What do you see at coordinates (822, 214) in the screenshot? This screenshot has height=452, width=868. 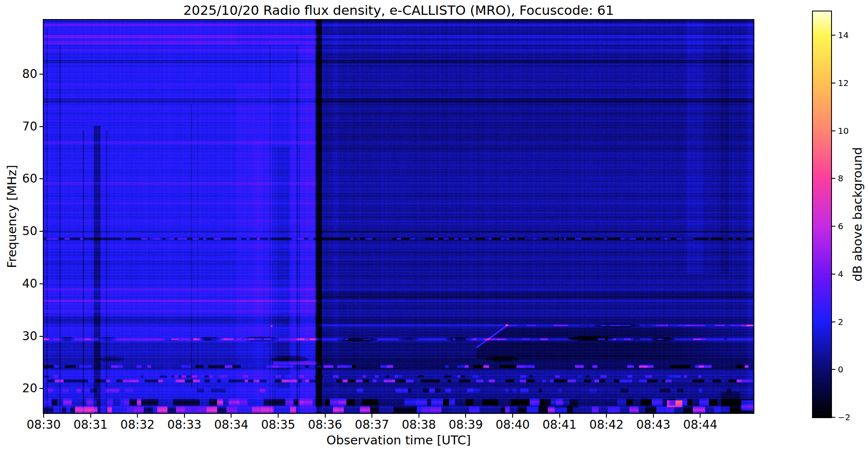 I see `colorbar-gradient` at bounding box center [822, 214].